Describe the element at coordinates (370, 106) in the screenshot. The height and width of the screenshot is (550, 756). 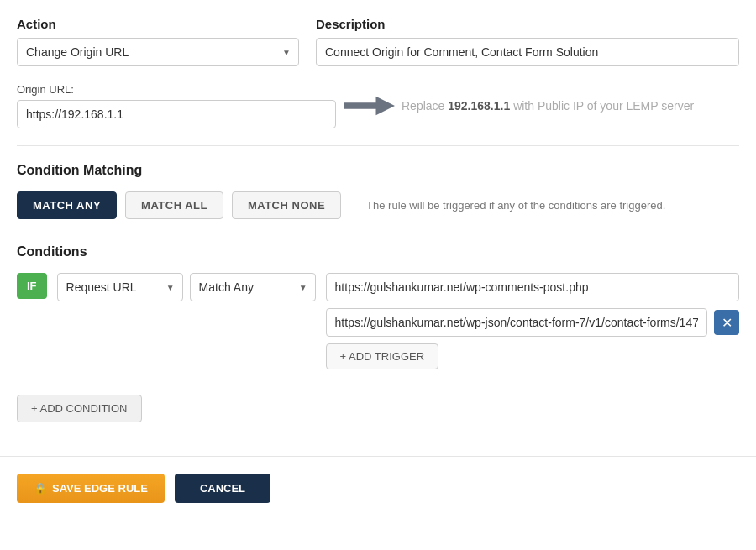
I see `arrow-icon` at that location.